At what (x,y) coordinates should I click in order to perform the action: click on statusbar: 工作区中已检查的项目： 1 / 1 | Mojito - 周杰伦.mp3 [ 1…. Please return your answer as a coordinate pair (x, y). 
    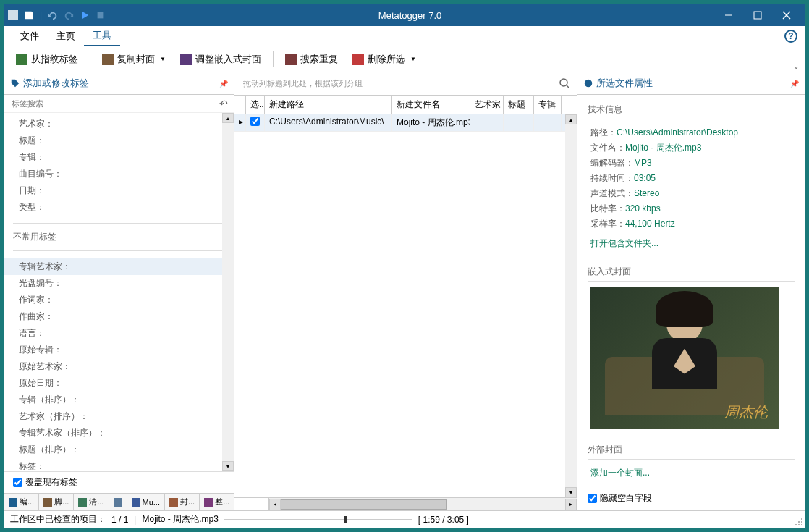
    Looking at the image, I should click on (404, 519).